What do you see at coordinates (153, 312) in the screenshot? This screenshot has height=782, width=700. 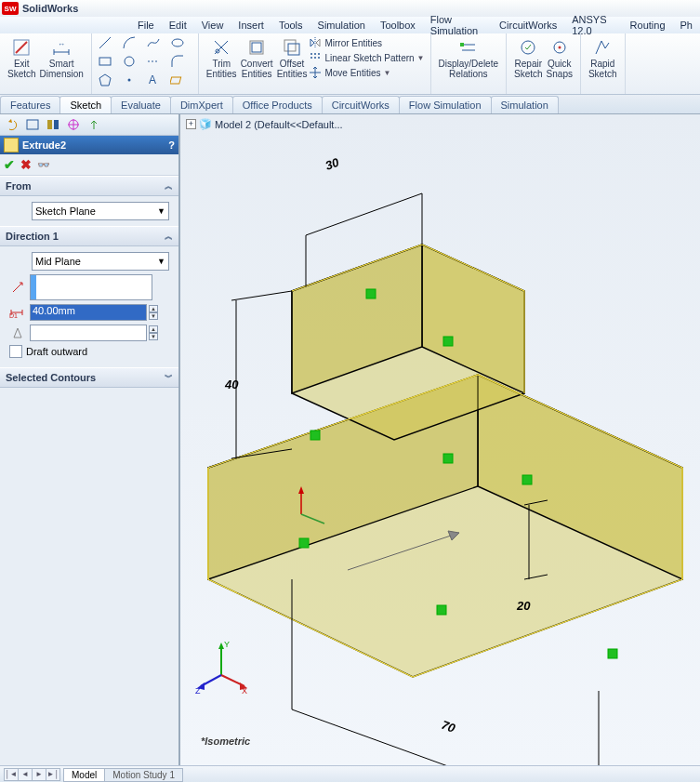 I see `depth-spinner: ▲▼` at bounding box center [153, 312].